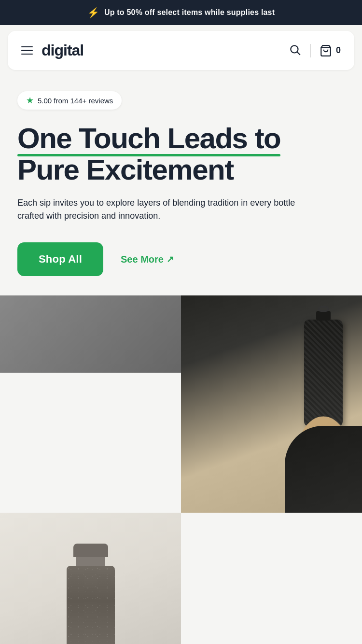 The width and height of the screenshot is (362, 644). I want to click on announcement-bar: ⚡ Up to 50% off select items while suppl…, so click(181, 13).